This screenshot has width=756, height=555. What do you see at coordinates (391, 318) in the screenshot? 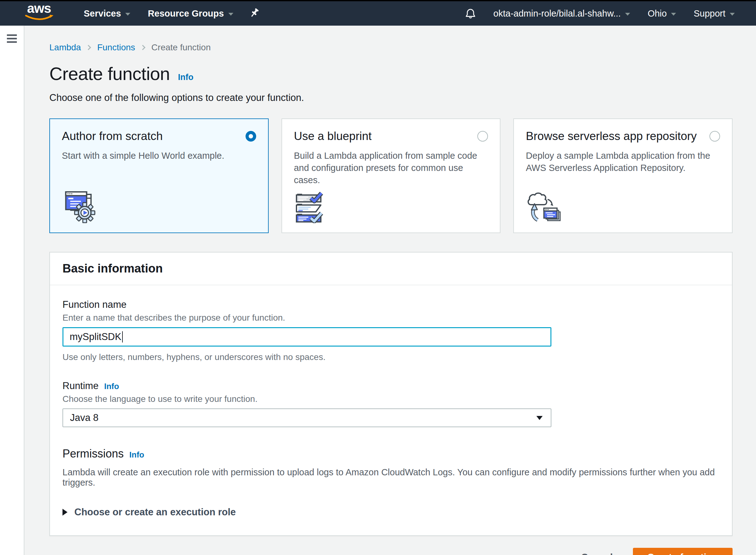
I see `function-name-description: Enter a name that describes the purpose …` at bounding box center [391, 318].